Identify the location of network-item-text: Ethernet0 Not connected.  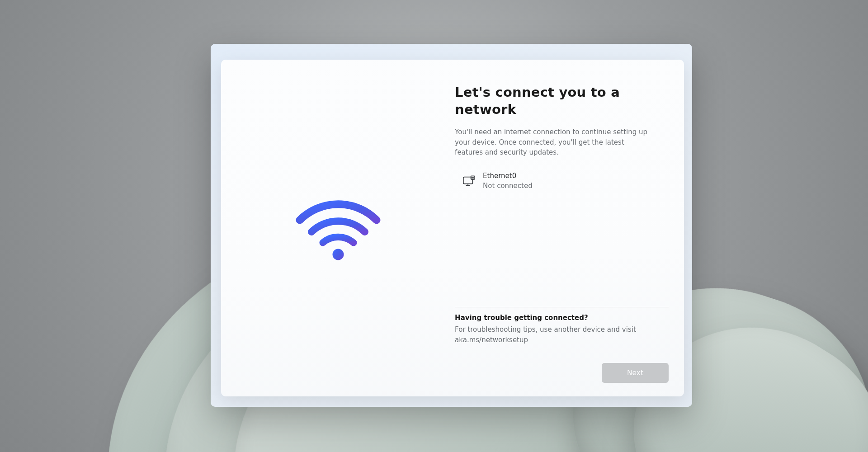
(508, 181).